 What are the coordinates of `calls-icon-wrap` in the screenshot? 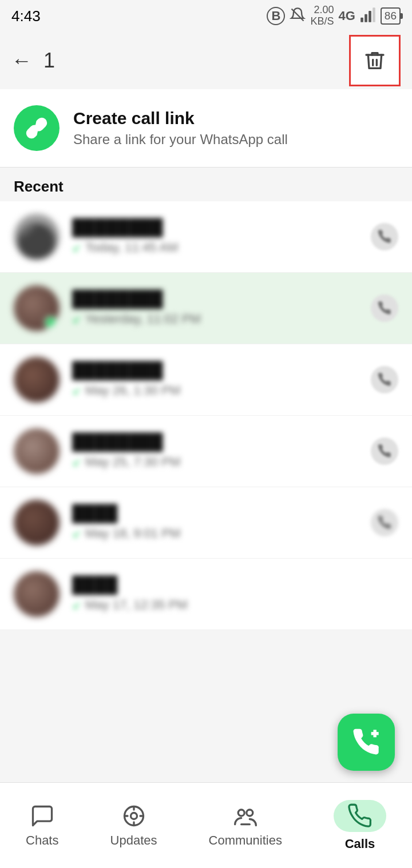 It's located at (360, 816).